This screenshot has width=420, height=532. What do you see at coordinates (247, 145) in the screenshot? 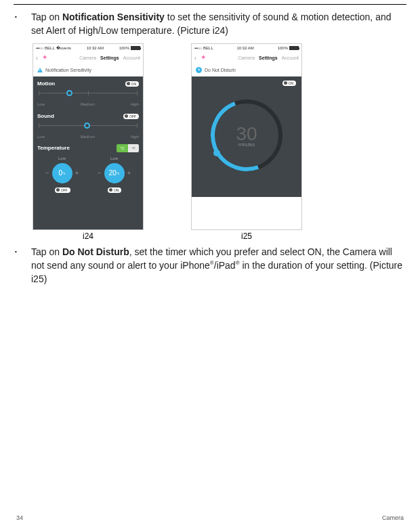
I see `timer-unit: minutes` at bounding box center [247, 145].